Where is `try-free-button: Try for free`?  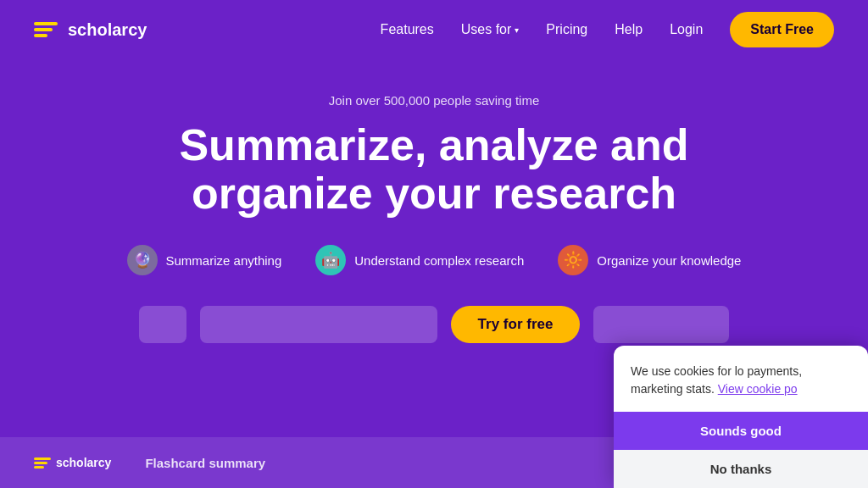 try-free-button: Try for free is located at coordinates (515, 324).